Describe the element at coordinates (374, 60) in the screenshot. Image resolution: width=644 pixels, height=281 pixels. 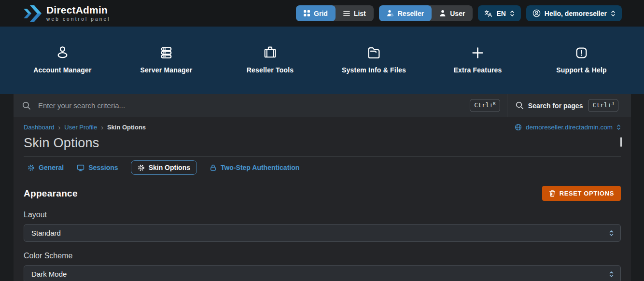
I see `nav-item-system-info-files: System Info & Files` at that location.